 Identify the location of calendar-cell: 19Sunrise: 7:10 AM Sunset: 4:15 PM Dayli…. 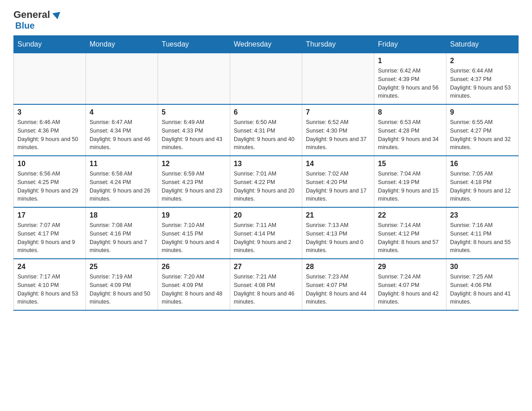
(194, 233).